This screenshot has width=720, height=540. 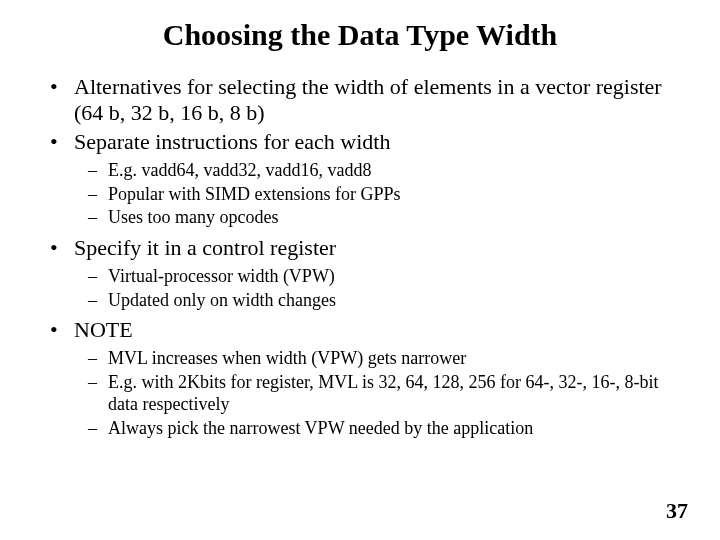 I want to click on sub-item: Virtual-processor width (VPW), so click(x=399, y=276).